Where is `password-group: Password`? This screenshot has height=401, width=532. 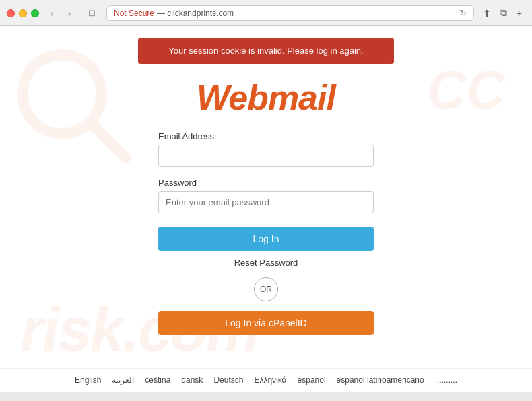 password-group: Password is located at coordinates (266, 195).